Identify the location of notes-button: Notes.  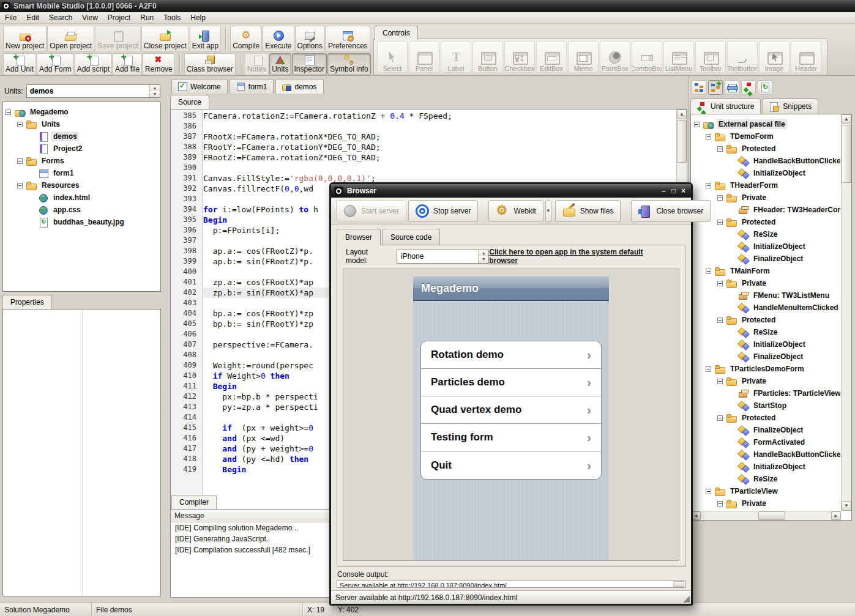
(257, 64).